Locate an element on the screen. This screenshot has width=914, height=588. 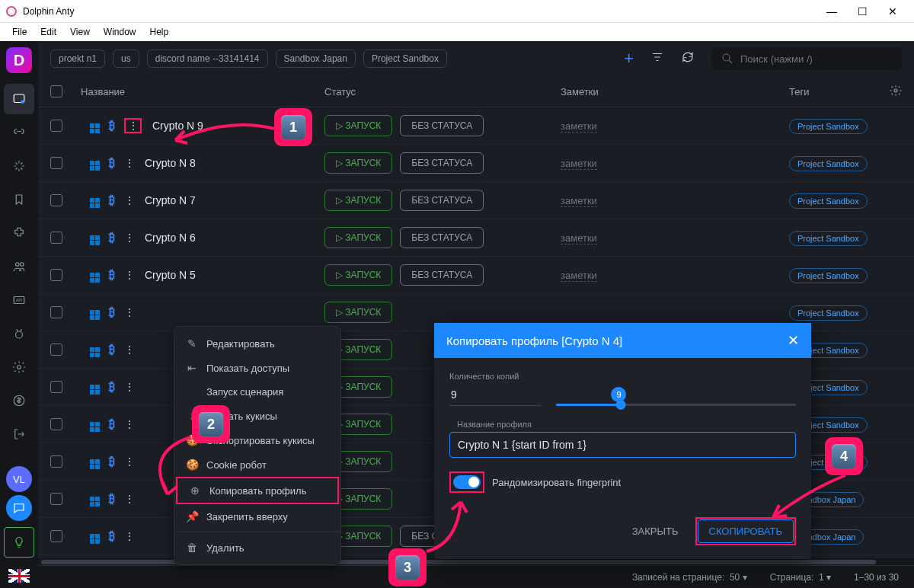
sidebar-bookmark-icon is located at coordinates (19, 200).